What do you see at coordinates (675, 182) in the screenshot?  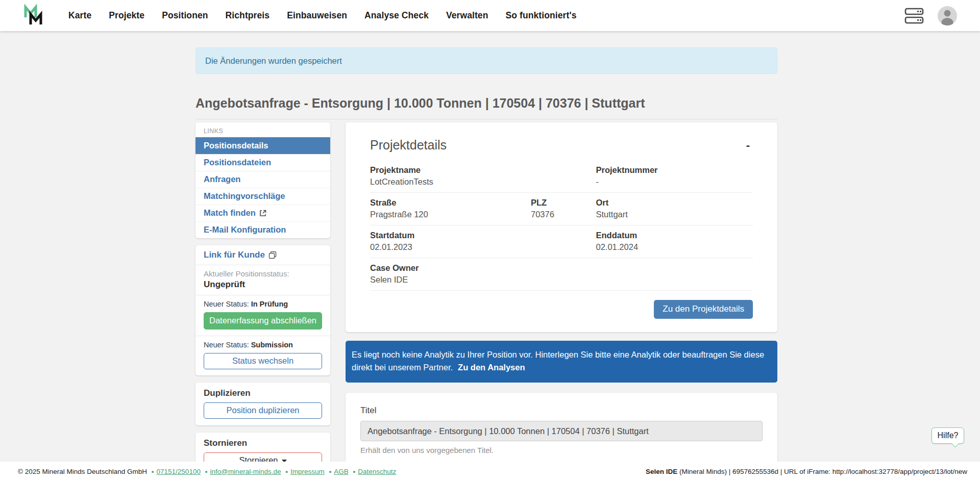 I see `field-value: -` at bounding box center [675, 182].